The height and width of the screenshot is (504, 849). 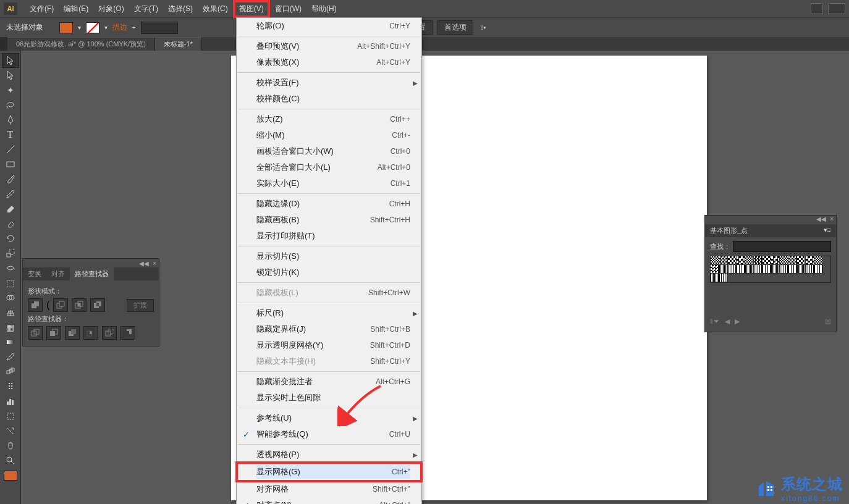 What do you see at coordinates (329, 256) in the screenshot?
I see `menu-item-显示切片(S): 显示切片(S)` at bounding box center [329, 256].